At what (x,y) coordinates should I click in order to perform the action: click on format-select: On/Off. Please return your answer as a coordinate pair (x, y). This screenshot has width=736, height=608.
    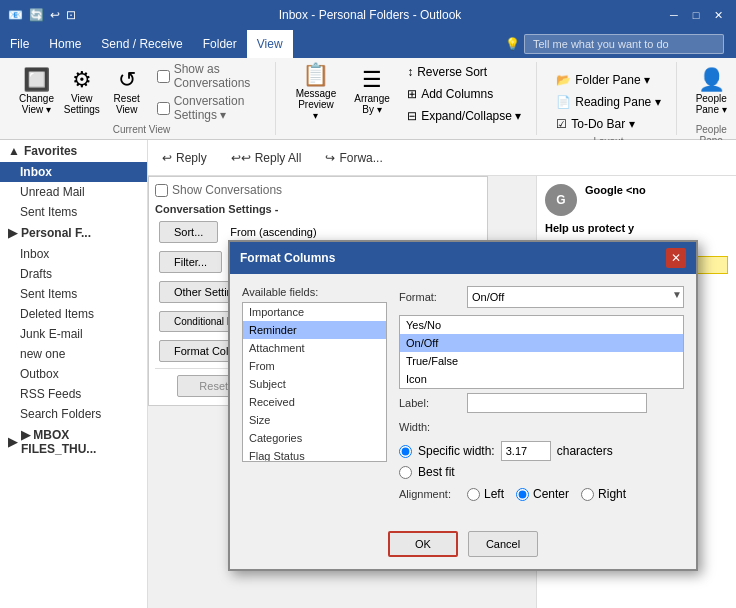
    Looking at the image, I should click on (576, 297).